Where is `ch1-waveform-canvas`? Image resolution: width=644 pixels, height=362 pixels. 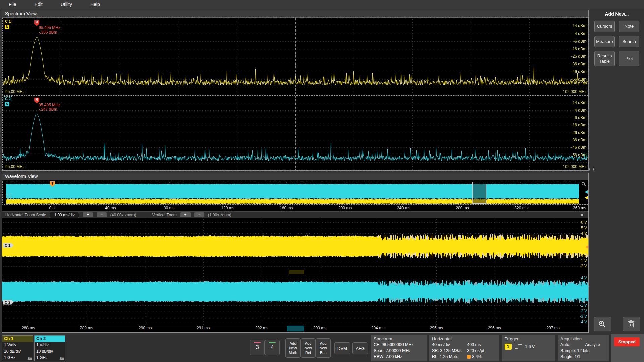 ch1-waveform-canvas is located at coordinates (295, 246).